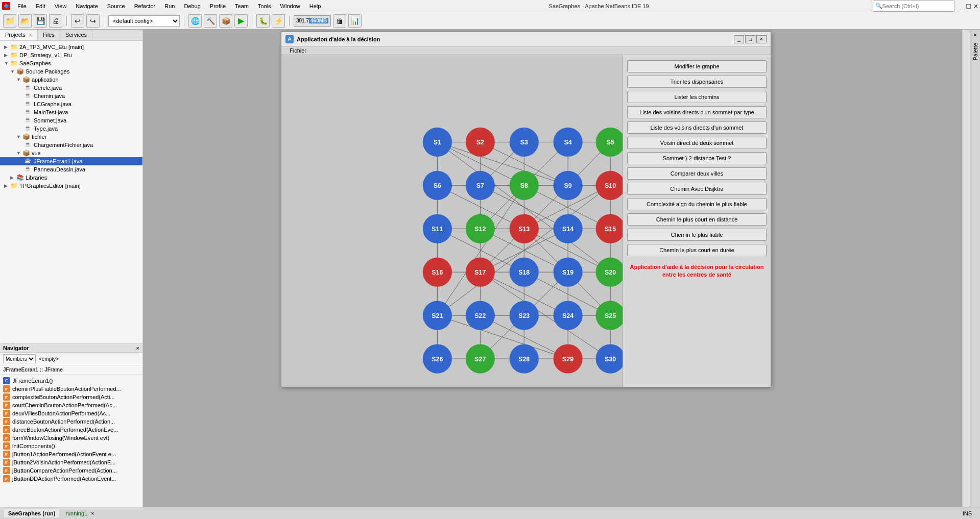 The width and height of the screenshot is (980, 519). Describe the element at coordinates (93, 21) in the screenshot. I see `redo-button: ↪` at that location.